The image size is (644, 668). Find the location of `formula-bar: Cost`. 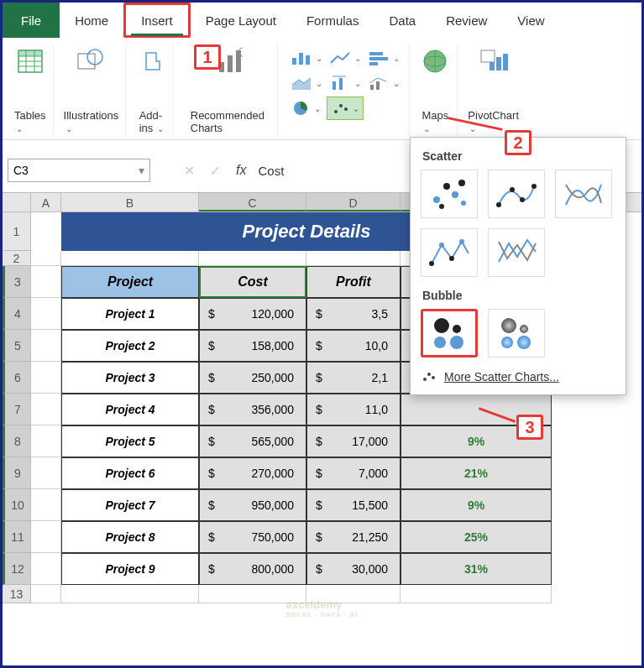

formula-bar: Cost is located at coordinates (270, 171).